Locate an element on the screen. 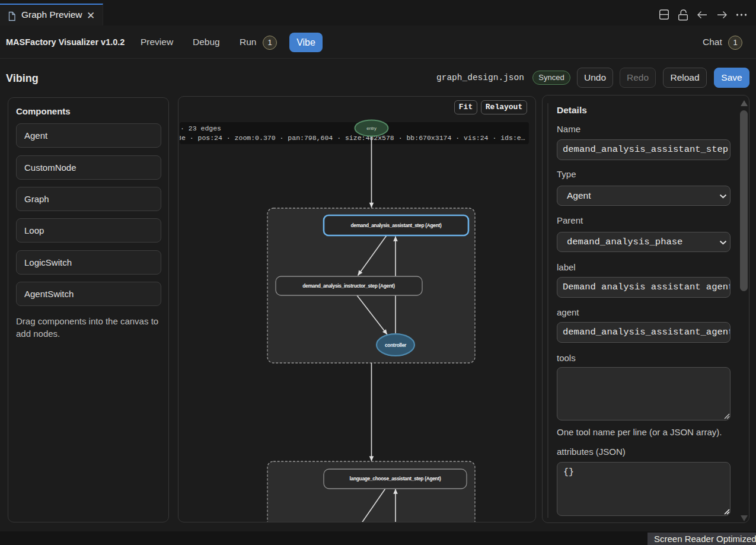 Image resolution: width=756 pixels, height=545 pixels. svg-text:language_choose_assistant_step: language_choose_assistant_step (Agent) is located at coordinates (395, 479).